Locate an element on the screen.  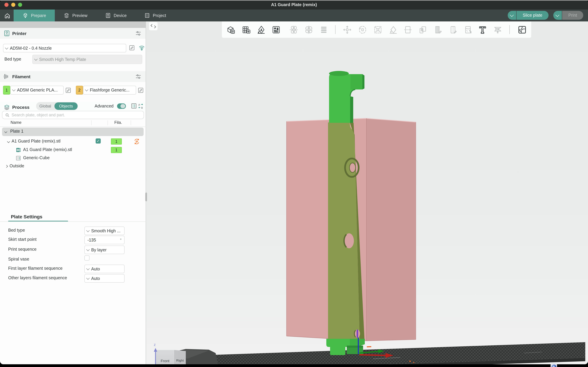
chevron-expanded-icon is located at coordinates (8, 142).